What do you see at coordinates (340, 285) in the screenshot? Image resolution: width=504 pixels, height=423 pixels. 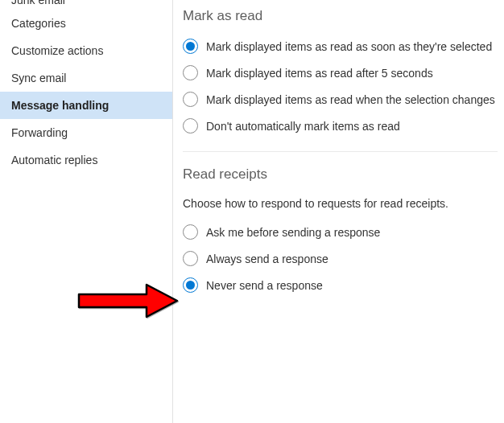 I see `radio-never-send: Never send a response` at bounding box center [340, 285].